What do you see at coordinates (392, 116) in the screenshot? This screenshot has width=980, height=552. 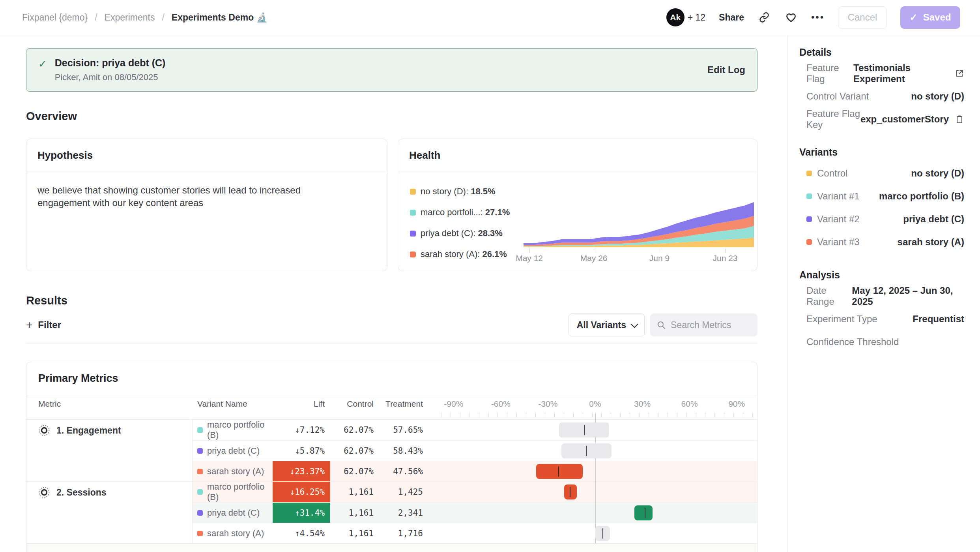 I see `overview-heading: Overview` at bounding box center [392, 116].